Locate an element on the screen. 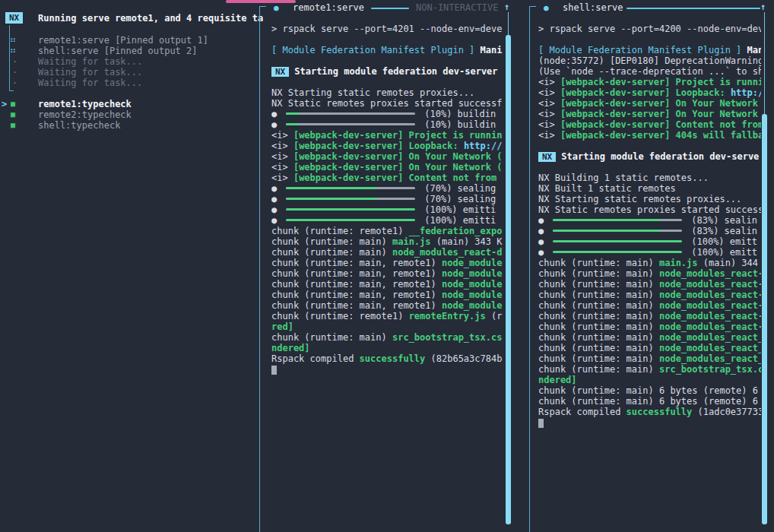 This screenshot has width=774, height=532. terminal-line: > rspack serve --port=4201 --node-env=de… is located at coordinates (387, 29).